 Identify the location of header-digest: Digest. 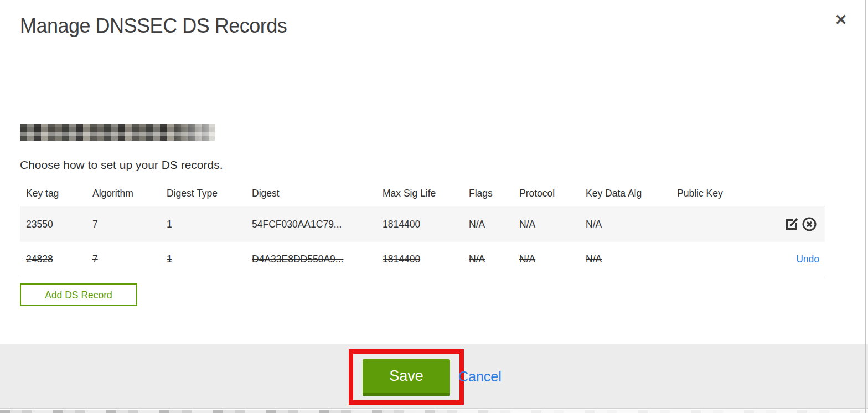
(317, 194).